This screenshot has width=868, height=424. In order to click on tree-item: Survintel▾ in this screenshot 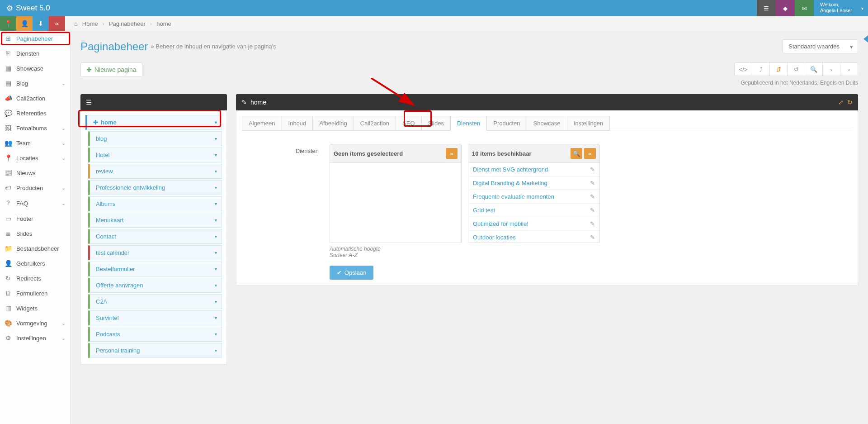, I will do `click(155, 318)`.